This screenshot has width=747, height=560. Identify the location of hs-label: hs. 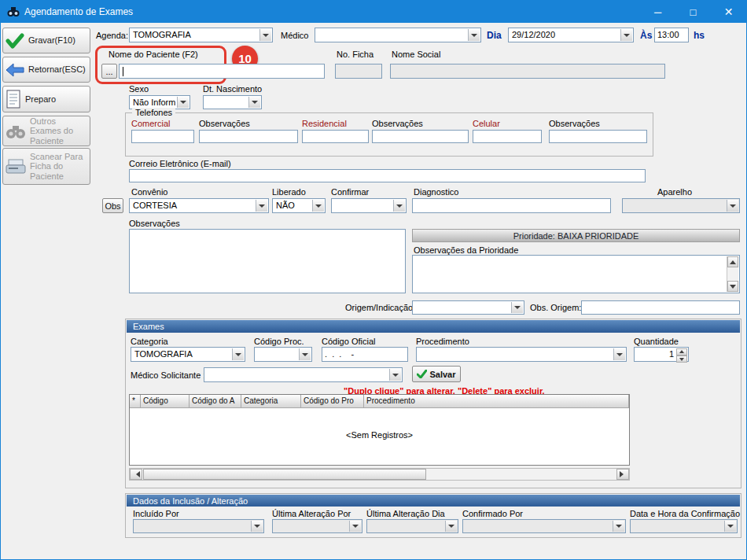
(699, 35).